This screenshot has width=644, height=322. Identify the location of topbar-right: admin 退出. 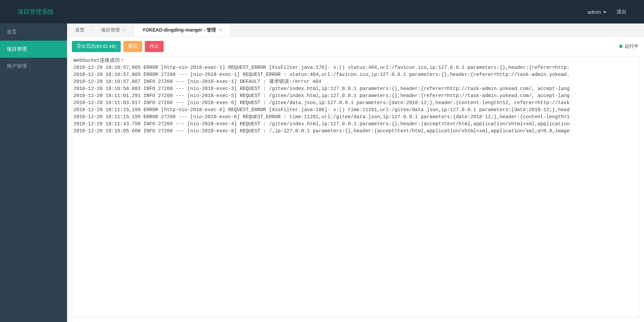
(607, 12).